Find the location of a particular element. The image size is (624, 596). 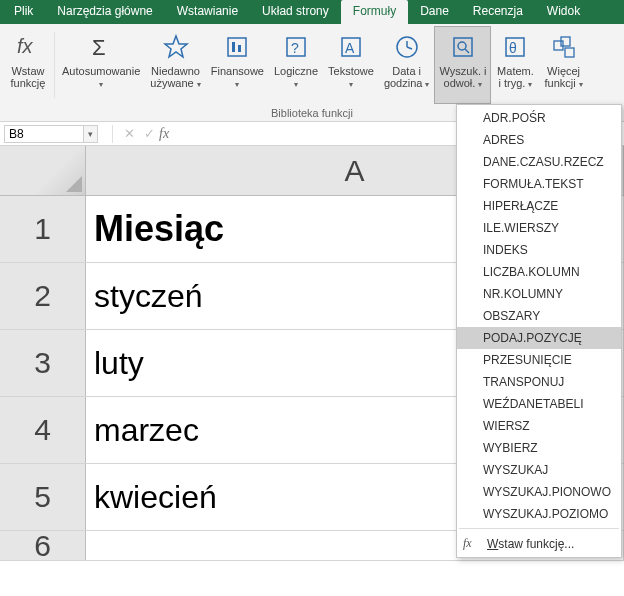

svg-text: A is located at coordinates (350, 48).